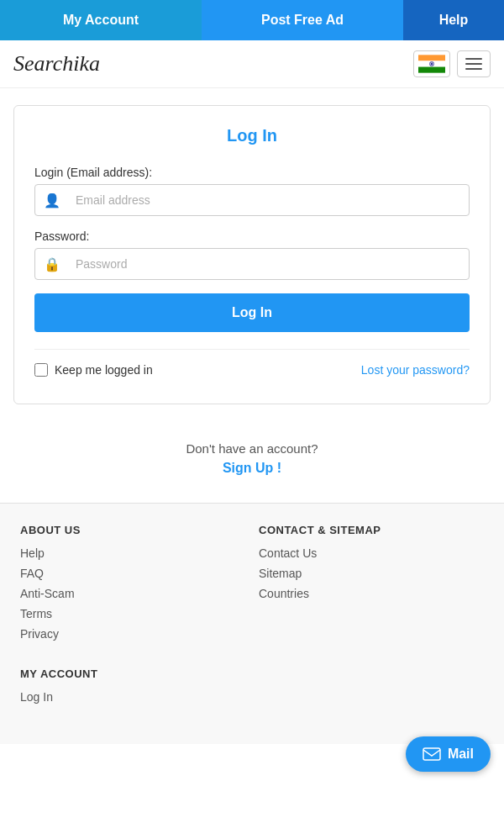 Image resolution: width=504 pixels, height=839 pixels. What do you see at coordinates (371, 594) in the screenshot?
I see `footer-link-countries: Countries` at bounding box center [371, 594].